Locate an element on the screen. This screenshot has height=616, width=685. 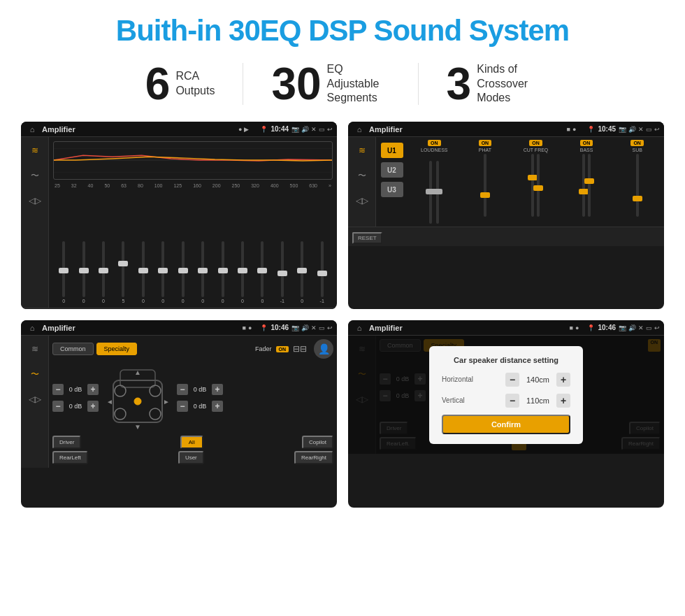
horizontal-plus: + is located at coordinates (563, 380).